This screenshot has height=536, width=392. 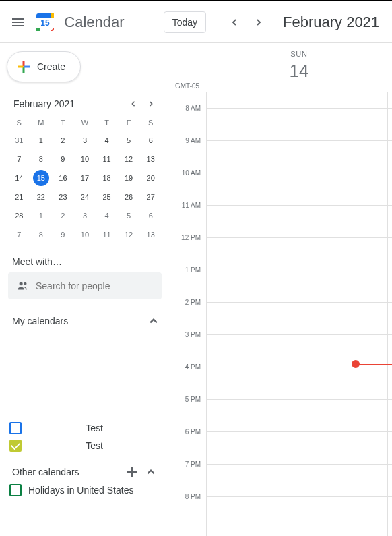 What do you see at coordinates (40, 321) in the screenshot?
I see `my-calendars-label: My calendars` at bounding box center [40, 321].